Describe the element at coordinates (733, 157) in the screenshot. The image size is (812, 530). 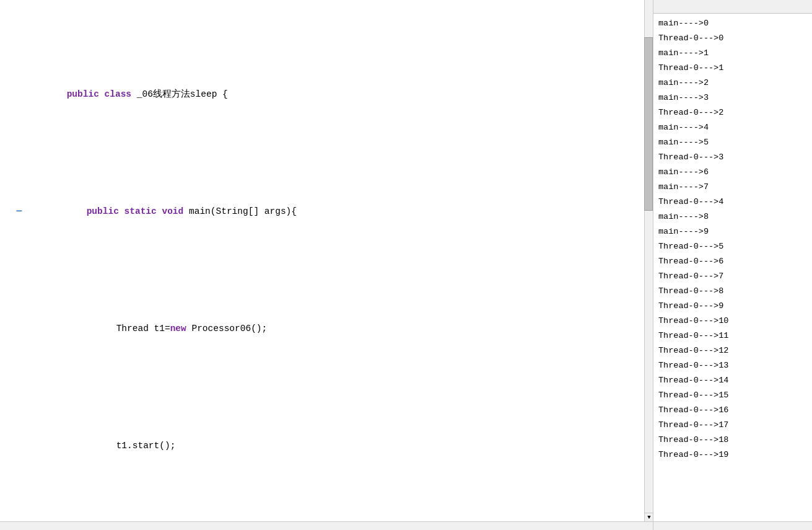
I see `output-line: Thread-0--->3` at that location.